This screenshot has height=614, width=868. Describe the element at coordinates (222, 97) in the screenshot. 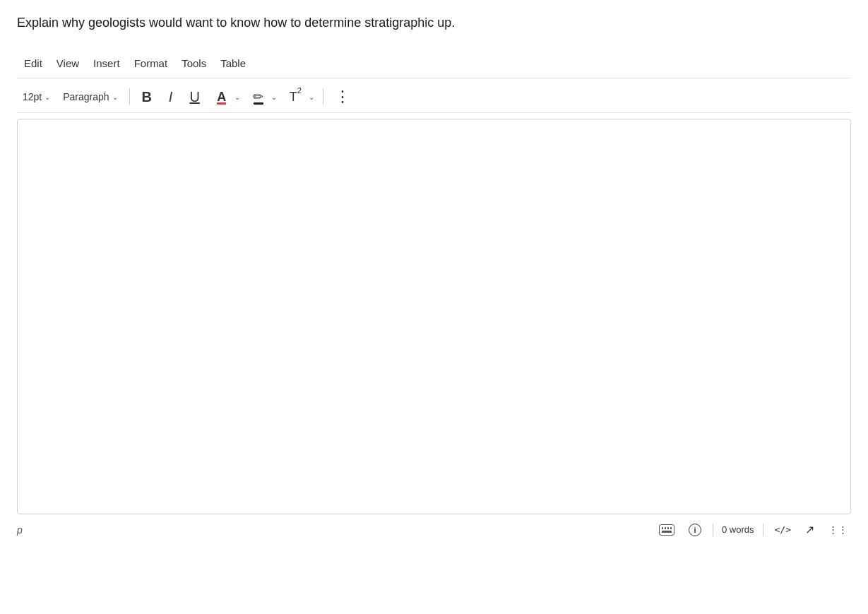

I see `font-color-button: A` at that location.